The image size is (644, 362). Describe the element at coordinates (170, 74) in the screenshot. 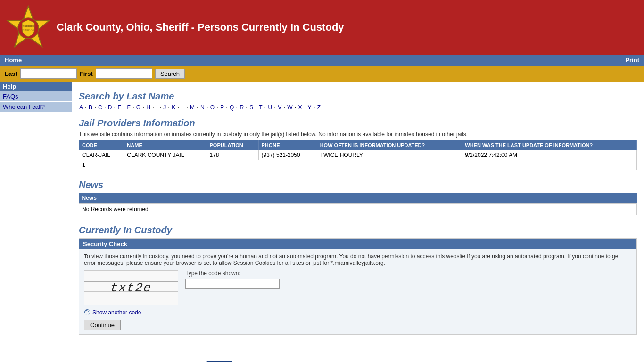

I see `search-button: Search` at that location.